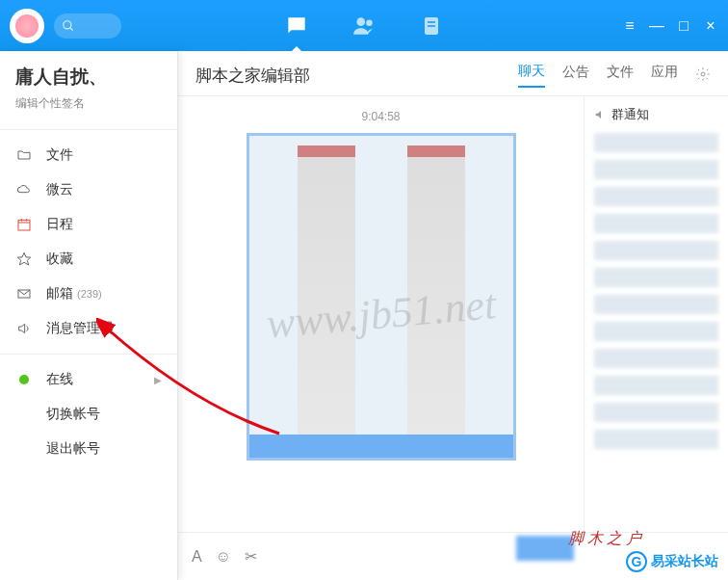 This screenshot has width=728, height=580. Describe the element at coordinates (89, 104) in the screenshot. I see `profile-signature: 编辑个性签名` at that location.